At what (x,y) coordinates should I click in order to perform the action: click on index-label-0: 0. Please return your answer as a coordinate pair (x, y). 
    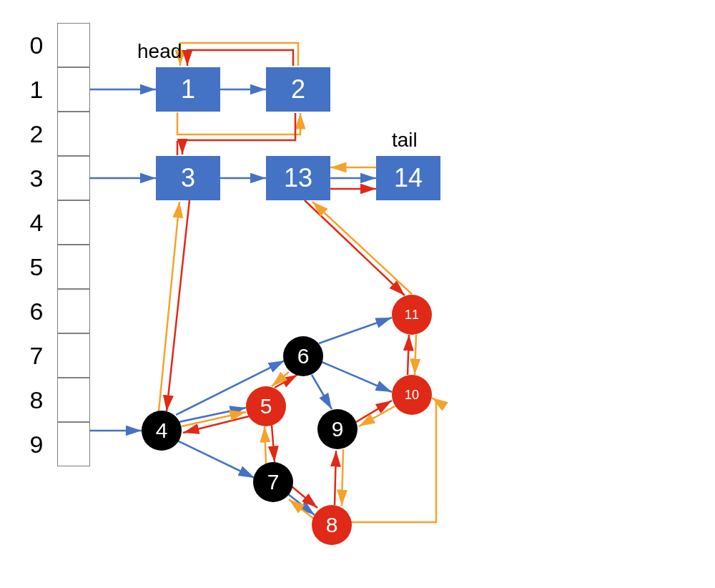
    Looking at the image, I should click on (36, 45).